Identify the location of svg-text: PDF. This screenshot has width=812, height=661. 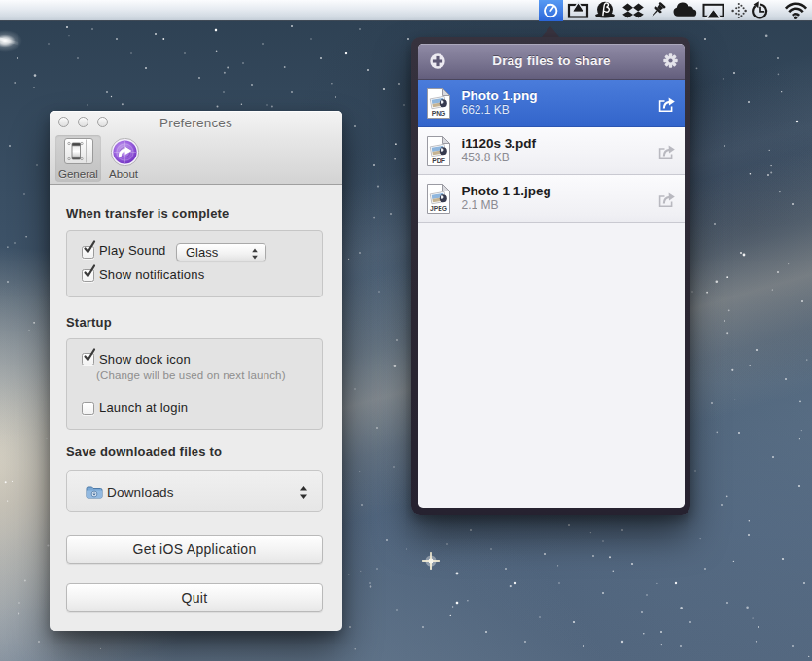
(439, 161).